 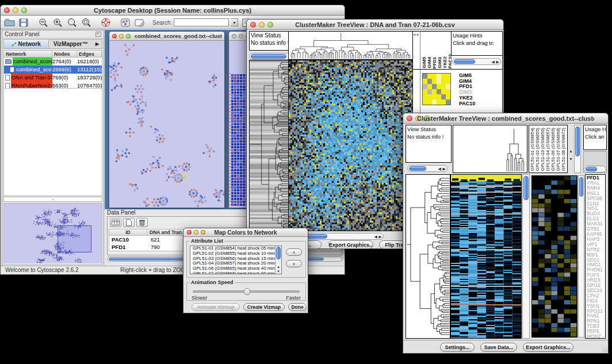 What do you see at coordinates (294, 252) in the screenshot?
I see `move-up-button: ∧` at bounding box center [294, 252].